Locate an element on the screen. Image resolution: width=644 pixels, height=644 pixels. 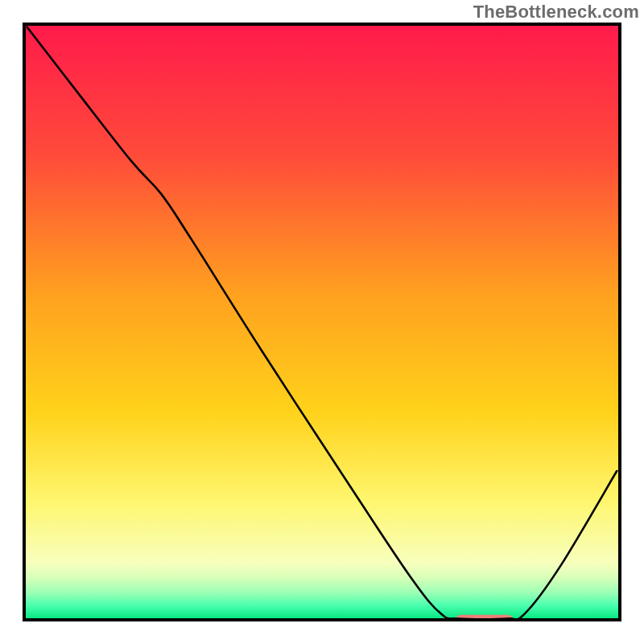
watermark-label: TheBottleneck.com is located at coordinates (556, 12).